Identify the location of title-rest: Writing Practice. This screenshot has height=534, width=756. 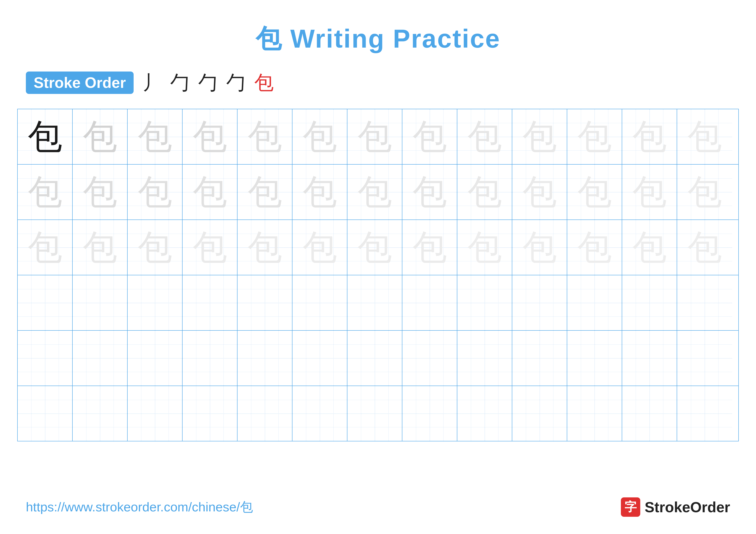
(391, 38).